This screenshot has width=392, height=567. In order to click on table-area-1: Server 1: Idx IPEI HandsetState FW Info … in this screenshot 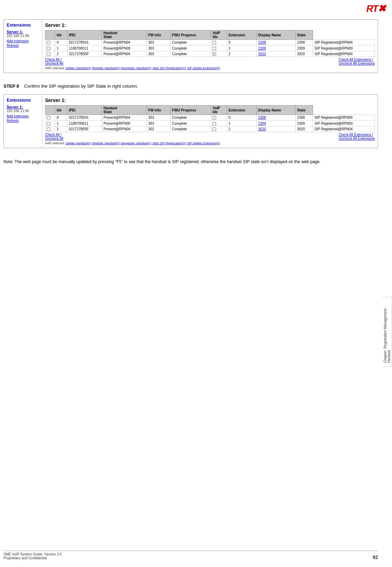, I will do `click(210, 46)`.